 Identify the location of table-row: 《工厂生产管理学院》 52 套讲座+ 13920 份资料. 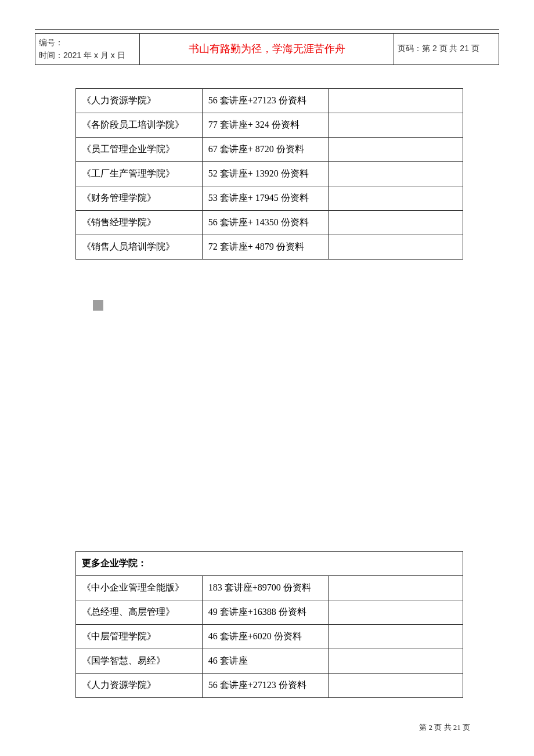
(269, 174).